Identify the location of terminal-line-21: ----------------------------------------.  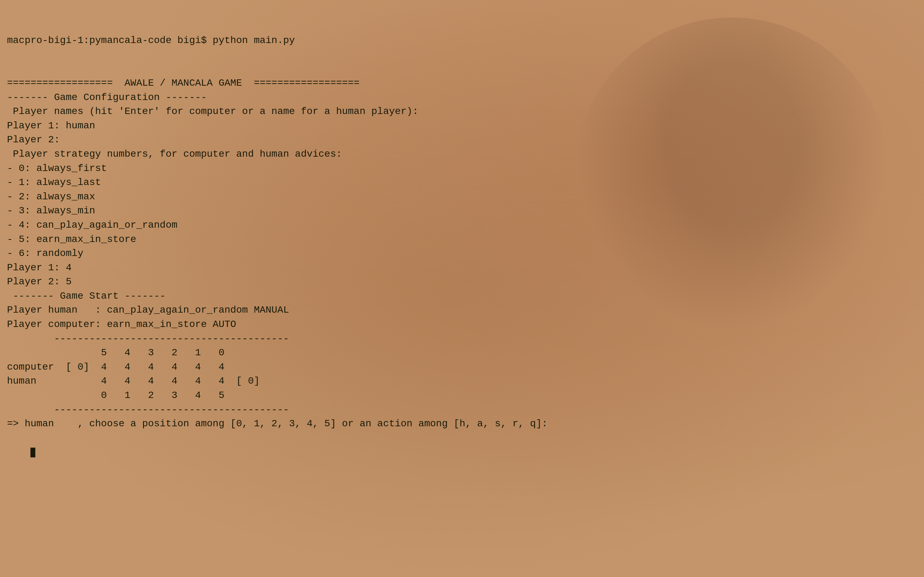
(462, 339).